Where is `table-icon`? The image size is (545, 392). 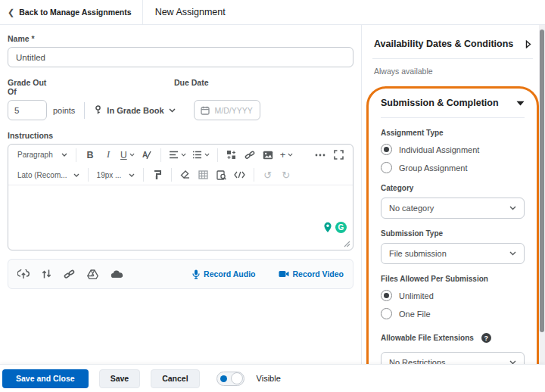
table-icon is located at coordinates (203, 175).